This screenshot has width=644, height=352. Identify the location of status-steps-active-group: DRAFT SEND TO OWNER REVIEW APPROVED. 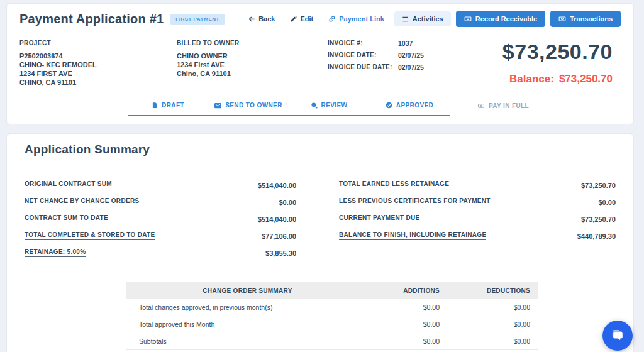
(289, 107).